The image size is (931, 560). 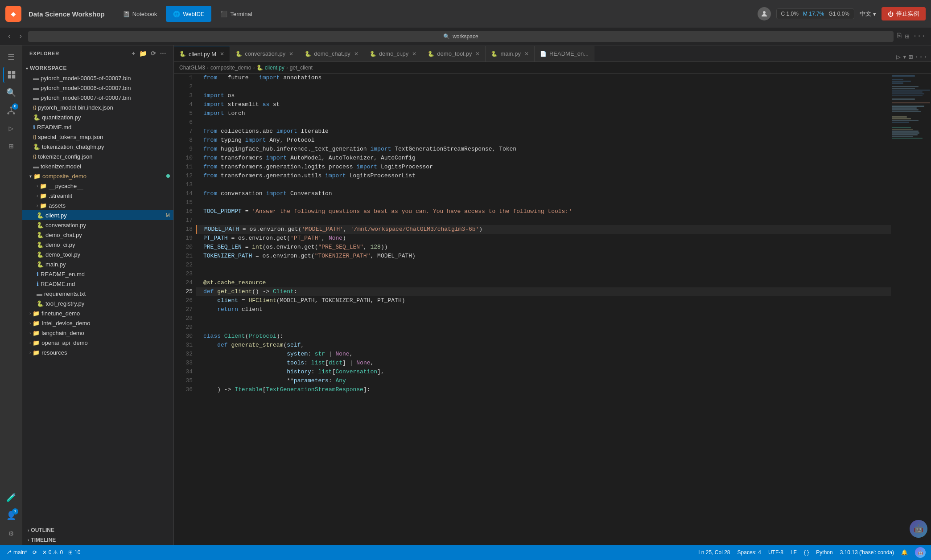 I want to click on folder-finetune: › 📁 finetune_demo, so click(x=98, y=313).